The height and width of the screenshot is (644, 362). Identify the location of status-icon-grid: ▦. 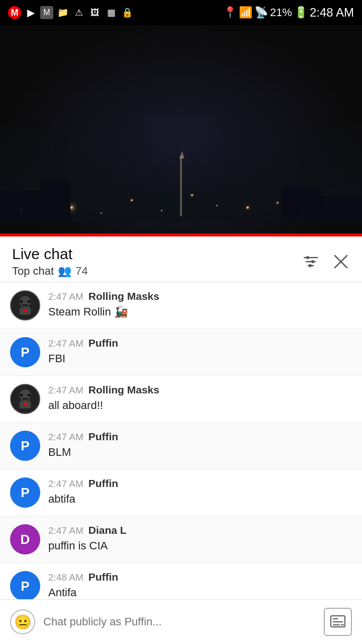
(111, 13).